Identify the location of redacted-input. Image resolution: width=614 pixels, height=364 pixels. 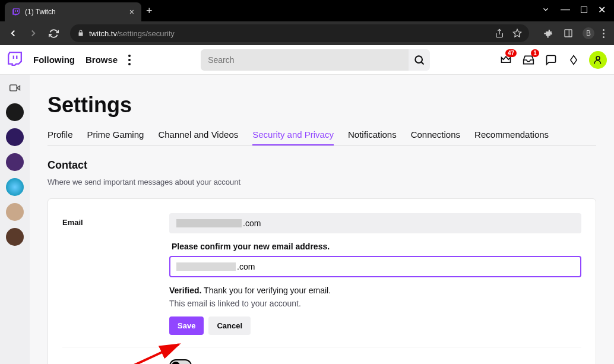
(206, 267).